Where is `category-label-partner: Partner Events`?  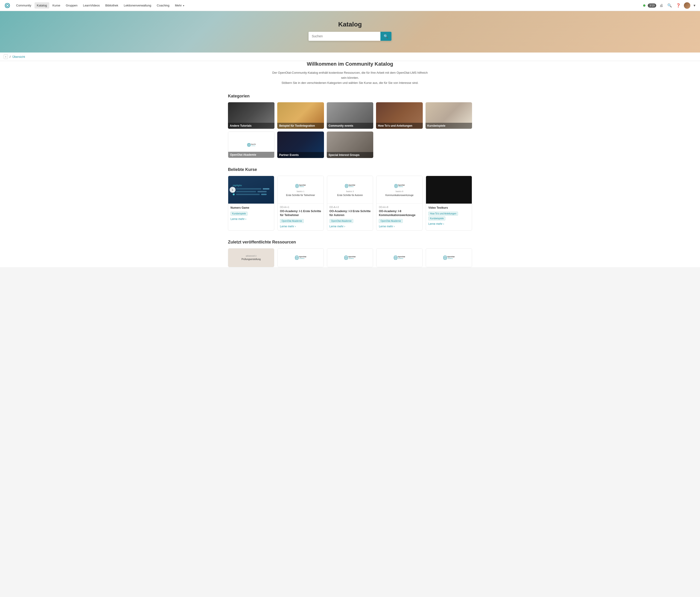
category-label-partner: Partner Events is located at coordinates (301, 155).